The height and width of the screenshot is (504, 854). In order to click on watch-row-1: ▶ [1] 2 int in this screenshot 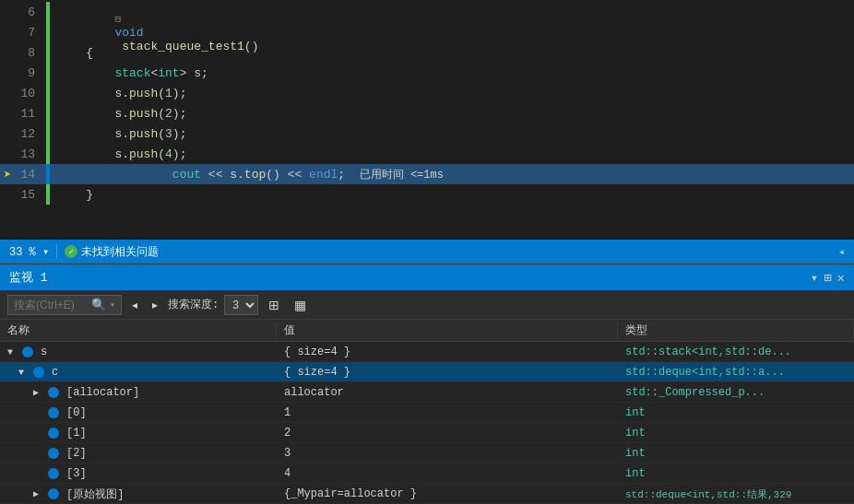, I will do `click(427, 433)`.